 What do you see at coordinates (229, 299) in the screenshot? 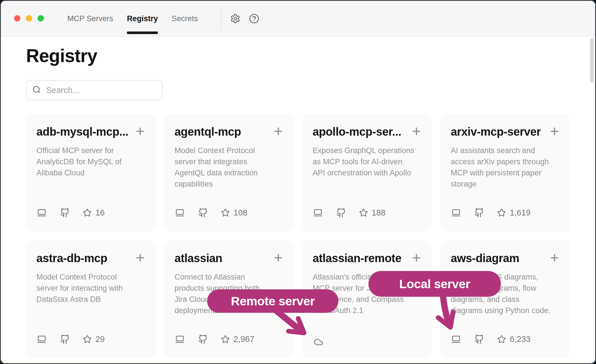
I see `server-card: atlassian + Connect to Atlassian product…` at bounding box center [229, 299].